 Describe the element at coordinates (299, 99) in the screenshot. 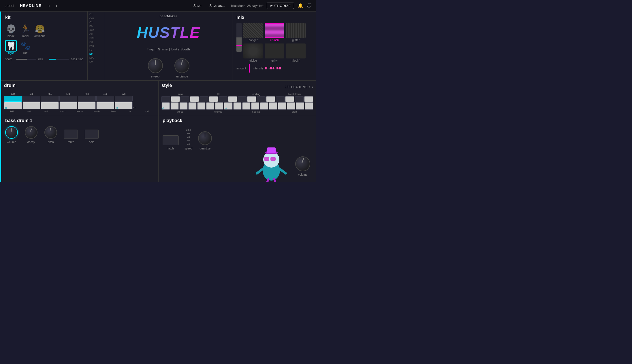

I see `style-pad-t15` at that location.